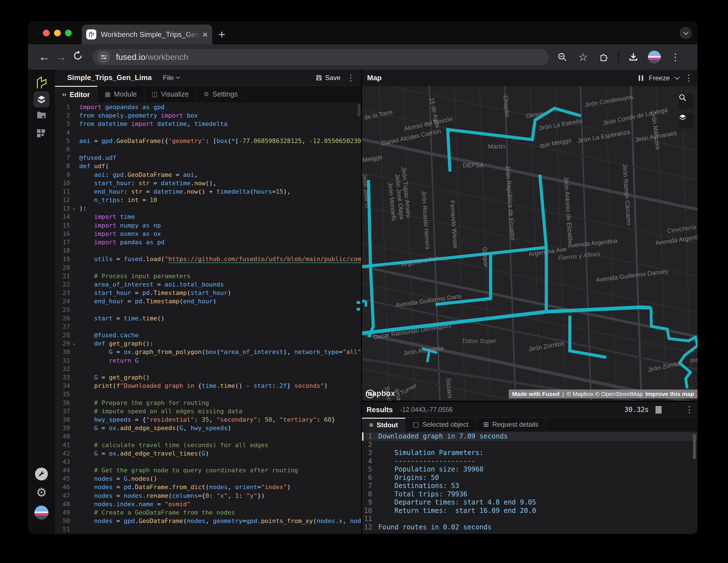 The width and height of the screenshot is (728, 563). What do you see at coordinates (208, 437) in the screenshot?
I see `code-line: 40` at bounding box center [208, 437].